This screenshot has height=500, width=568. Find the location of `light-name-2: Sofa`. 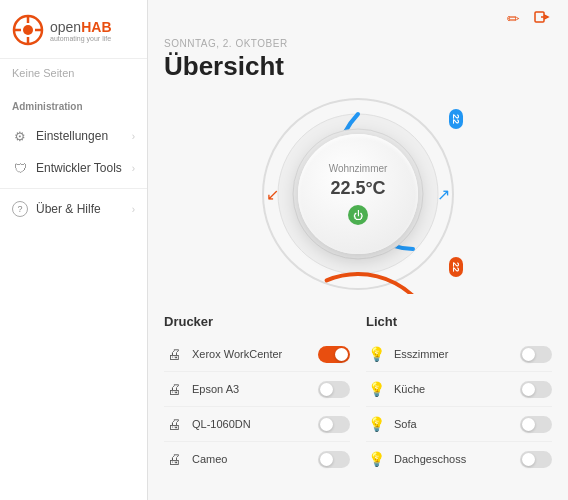

light-name-2: Sofa is located at coordinates (453, 424).